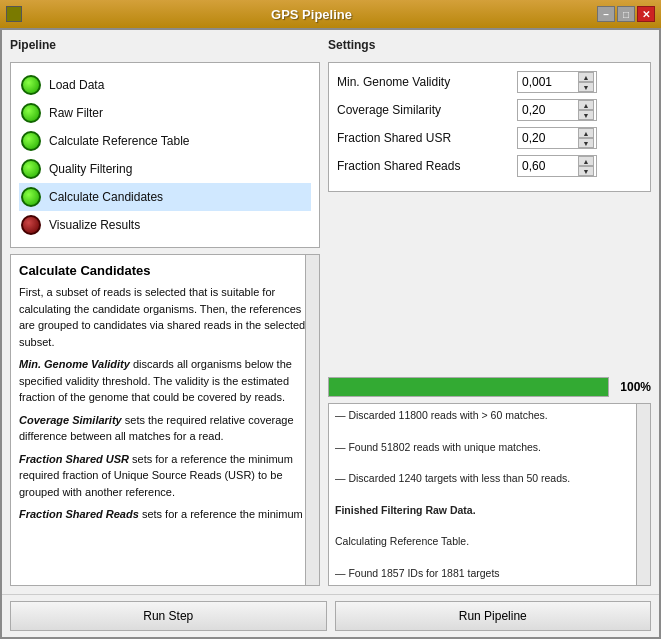 The width and height of the screenshot is (661, 639). What do you see at coordinates (14, 14) in the screenshot?
I see `window-icon` at bounding box center [14, 14].